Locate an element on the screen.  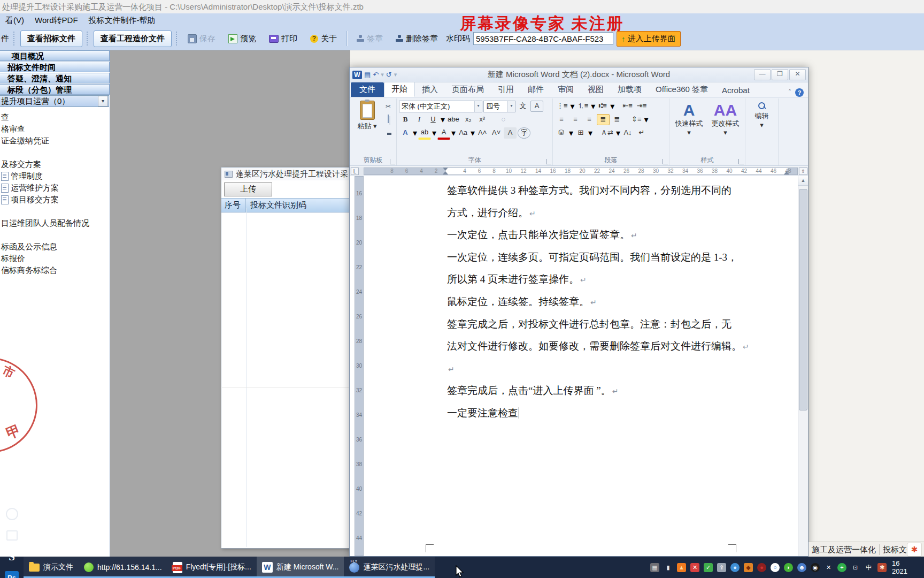
vertical-scrollbar: ▲ is located at coordinates (803, 366).